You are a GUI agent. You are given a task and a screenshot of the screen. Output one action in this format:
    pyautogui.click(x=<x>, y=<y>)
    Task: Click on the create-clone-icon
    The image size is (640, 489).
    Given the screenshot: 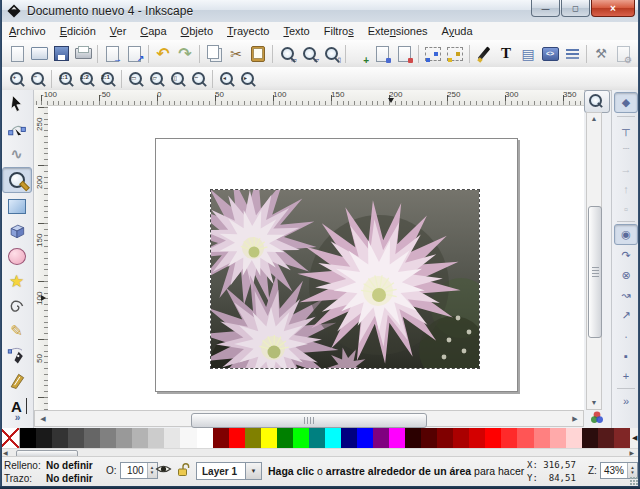 What is the action you would take?
    pyautogui.click(x=382, y=54)
    